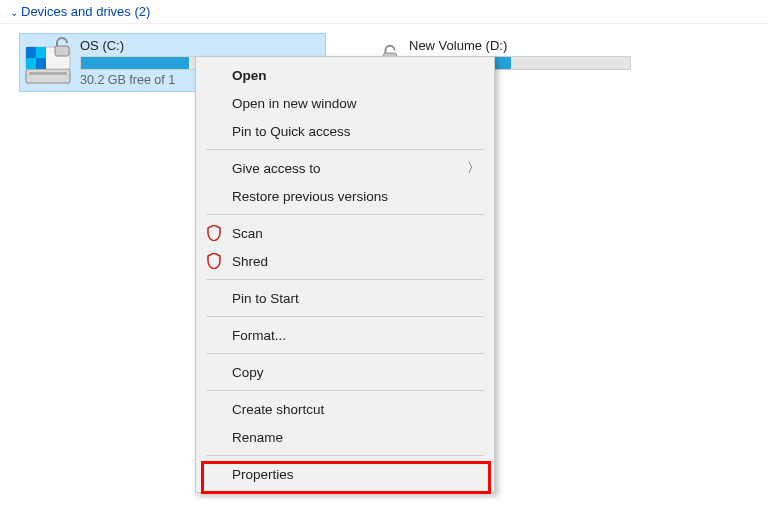  I want to click on drive-icon, so click(48, 63).